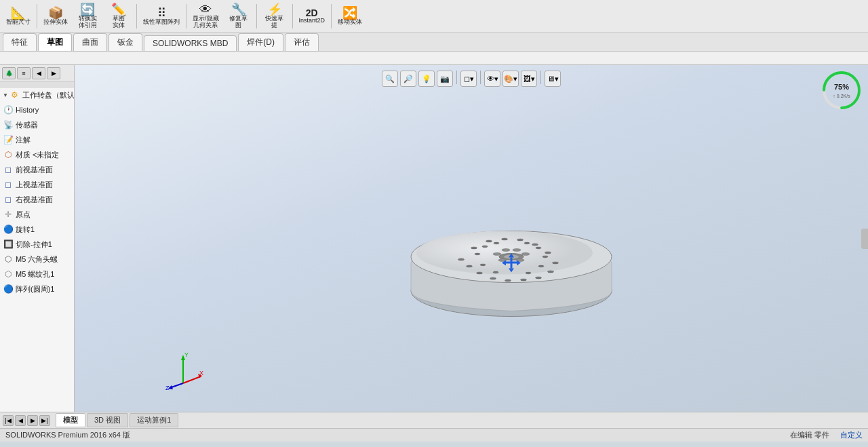 The image size is (868, 447). I want to click on tree-history: 🕐 History, so click(37, 110).